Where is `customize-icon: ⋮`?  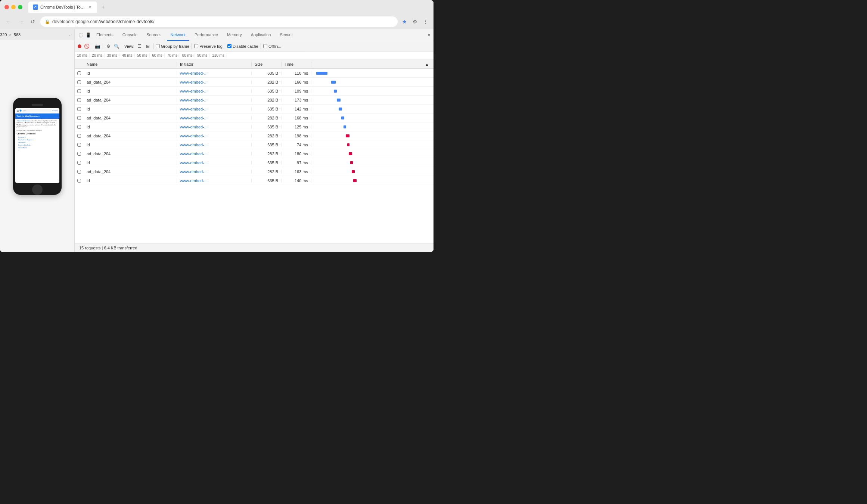 customize-icon: ⋮ is located at coordinates (425, 22).